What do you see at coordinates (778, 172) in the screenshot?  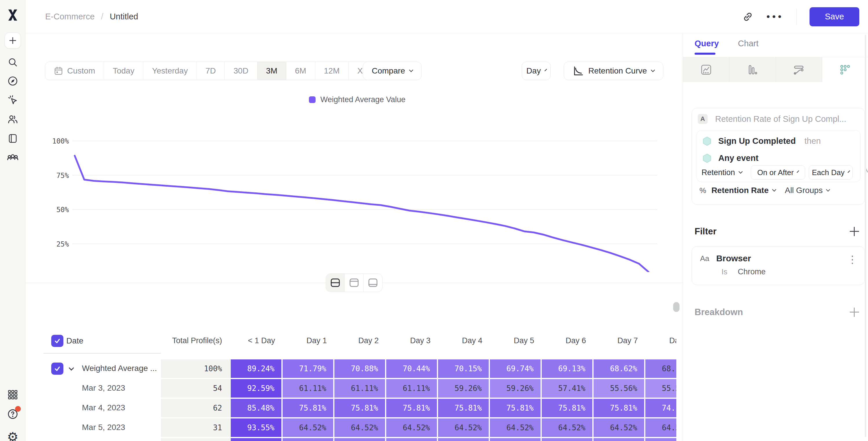 I see `operator-dropdown: On or After` at bounding box center [778, 172].